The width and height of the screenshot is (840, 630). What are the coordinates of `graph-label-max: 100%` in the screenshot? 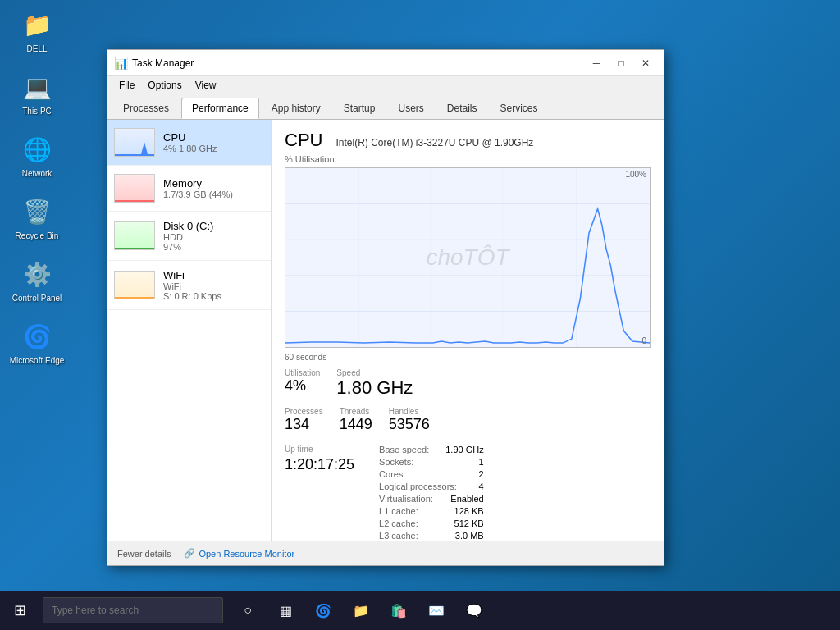 It's located at (636, 174).